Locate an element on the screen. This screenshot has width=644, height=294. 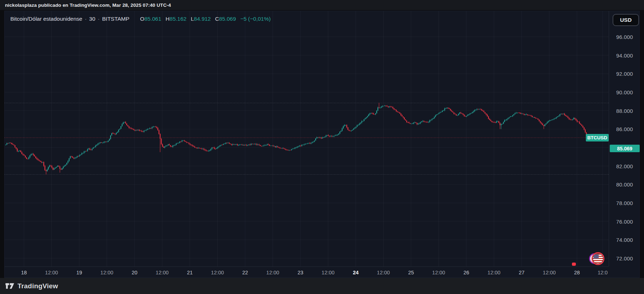
symbol-header: Bitcoin/Dólar estadounidense · 30 · BITS… is located at coordinates (141, 19).